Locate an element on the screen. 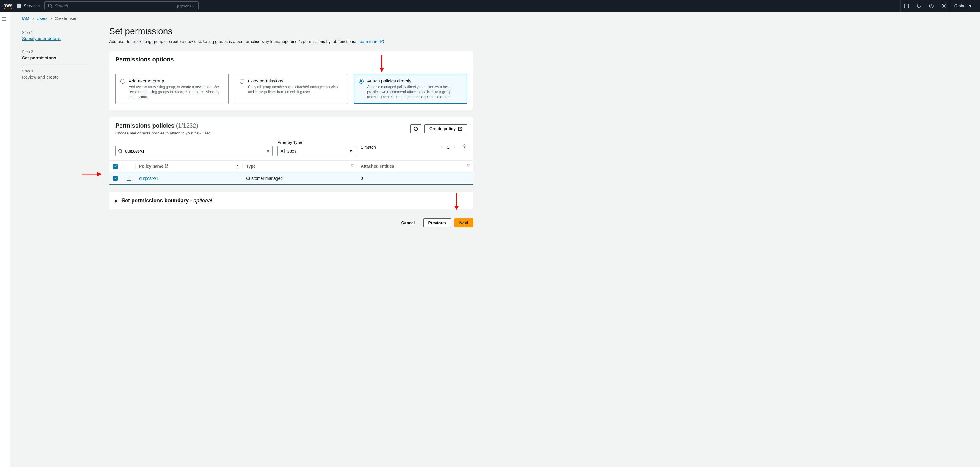 Image resolution: width=980 pixels, height=467 pixels. col-type: Type▽ is located at coordinates (300, 166).